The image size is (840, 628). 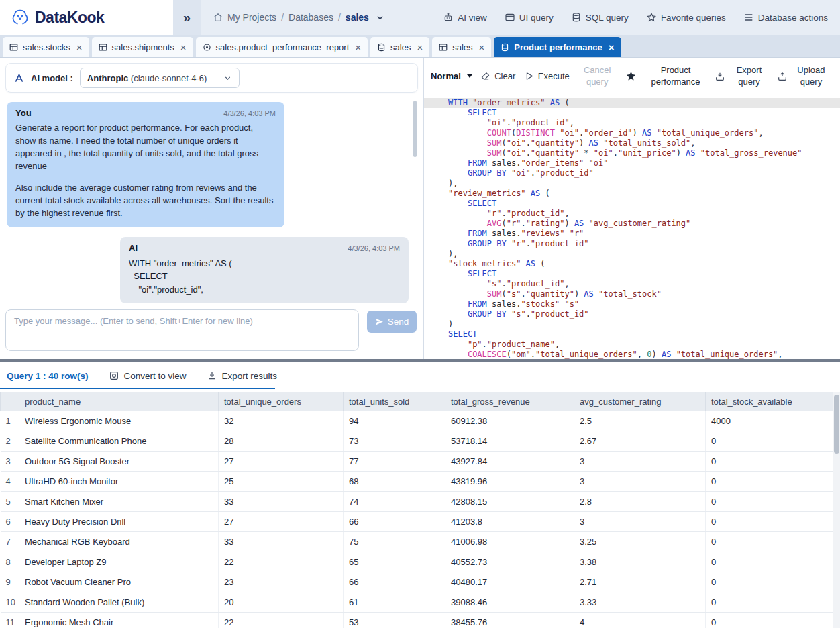 What do you see at coordinates (837, 510) in the screenshot?
I see `results-scrollbar` at bounding box center [837, 510].